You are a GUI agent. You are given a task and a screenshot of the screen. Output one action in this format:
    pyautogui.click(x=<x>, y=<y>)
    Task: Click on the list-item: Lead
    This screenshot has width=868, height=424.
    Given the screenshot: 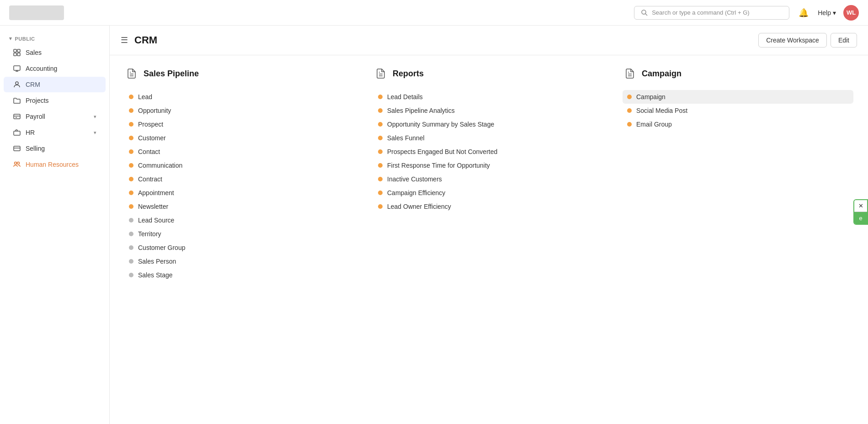 What is the action you would take?
    pyautogui.click(x=240, y=97)
    